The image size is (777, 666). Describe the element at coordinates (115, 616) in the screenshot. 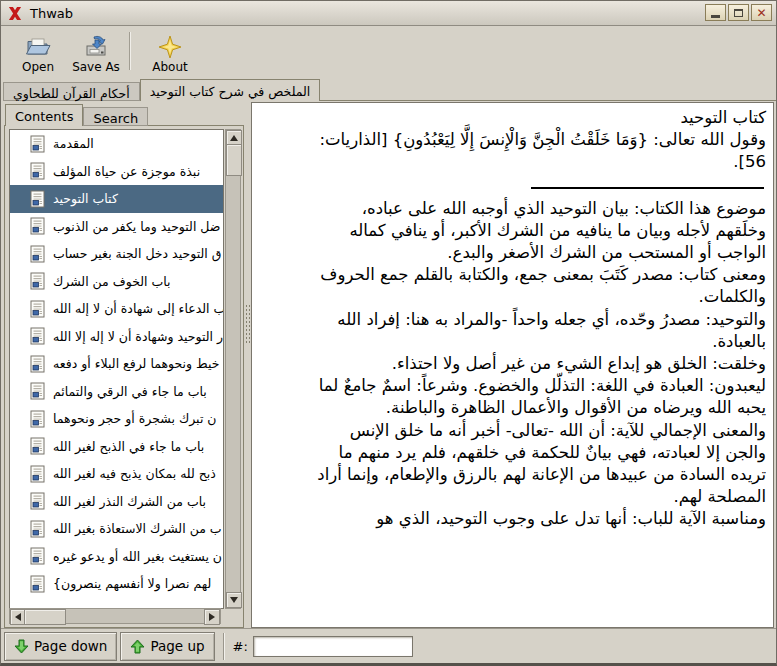

I see `sidebar-horizontal-scrollbar` at that location.